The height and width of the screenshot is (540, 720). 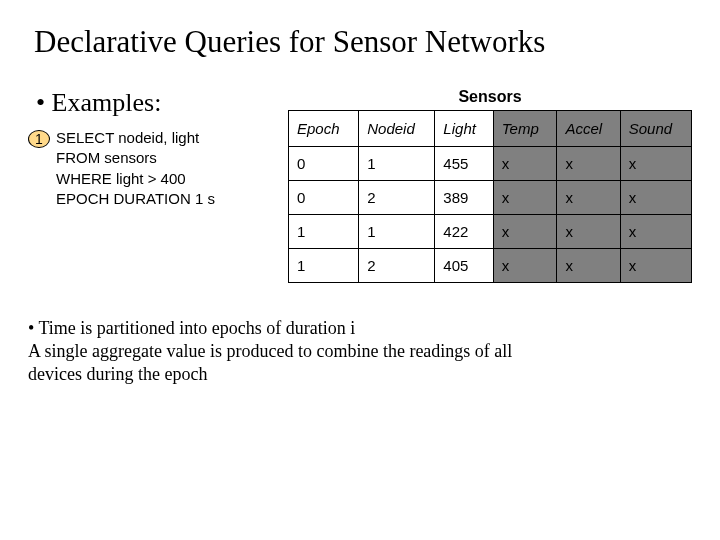 What do you see at coordinates (360, 374) in the screenshot?
I see `footer-line: devices during the epoch` at bounding box center [360, 374].